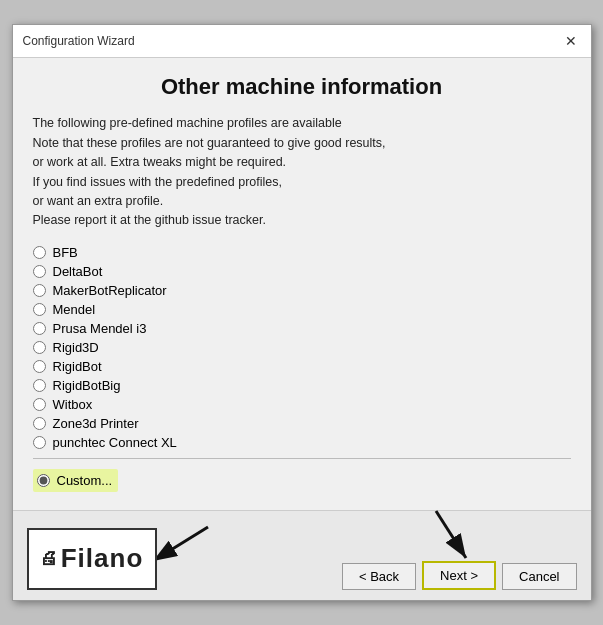 The height and width of the screenshot is (625, 603). Describe the element at coordinates (85, 480) in the screenshot. I see `custom-label: Custom...` at that location.